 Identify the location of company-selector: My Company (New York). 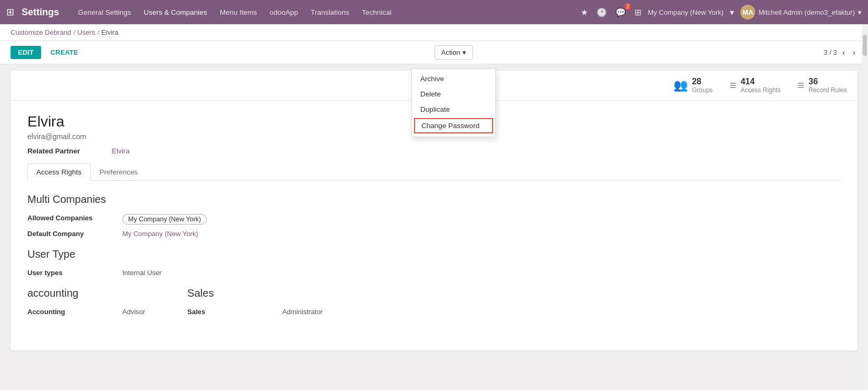
(686, 13).